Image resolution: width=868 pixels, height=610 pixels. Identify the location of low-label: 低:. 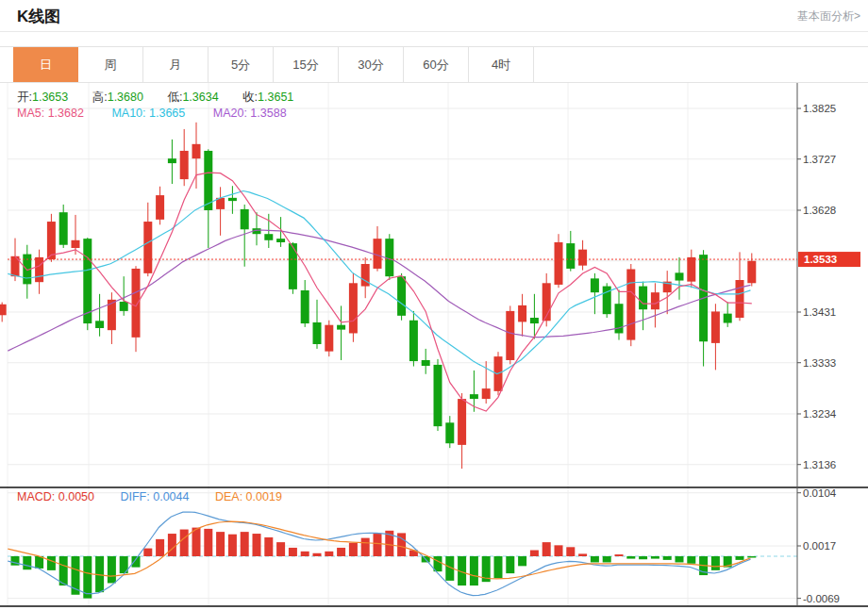
(175, 97).